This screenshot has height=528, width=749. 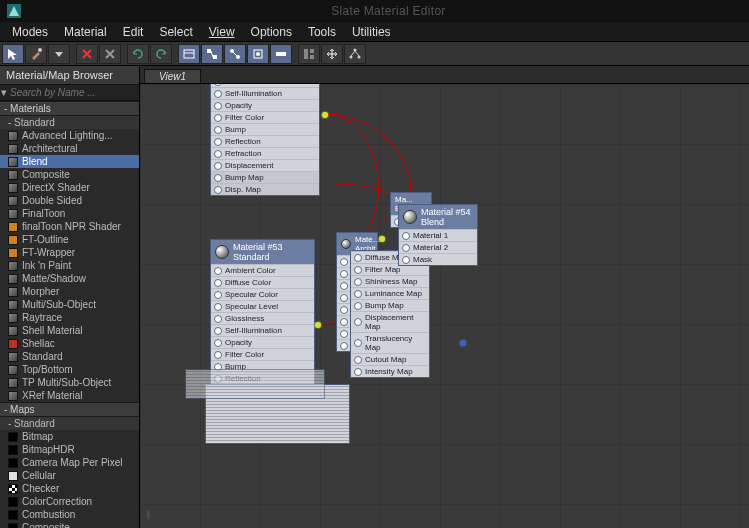 I want to click on list-item: Architectural, so click(x=70, y=148).